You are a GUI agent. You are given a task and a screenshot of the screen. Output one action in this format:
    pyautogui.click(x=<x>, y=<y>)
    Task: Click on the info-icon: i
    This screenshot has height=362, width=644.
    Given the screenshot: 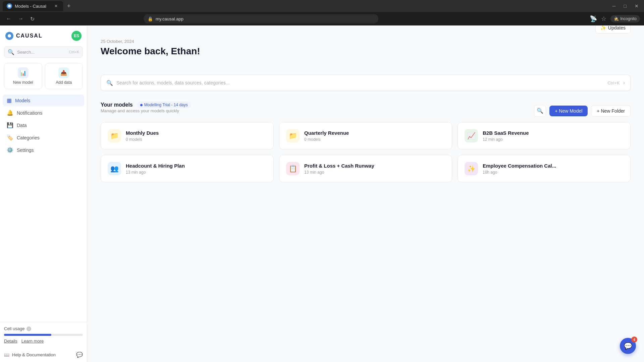 What is the action you would take?
    pyautogui.click(x=29, y=329)
    